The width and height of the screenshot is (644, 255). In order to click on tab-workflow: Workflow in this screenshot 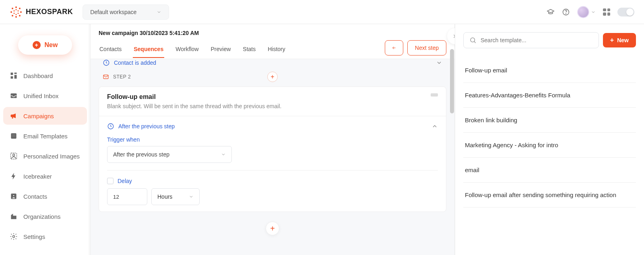, I will do `click(187, 49)`.